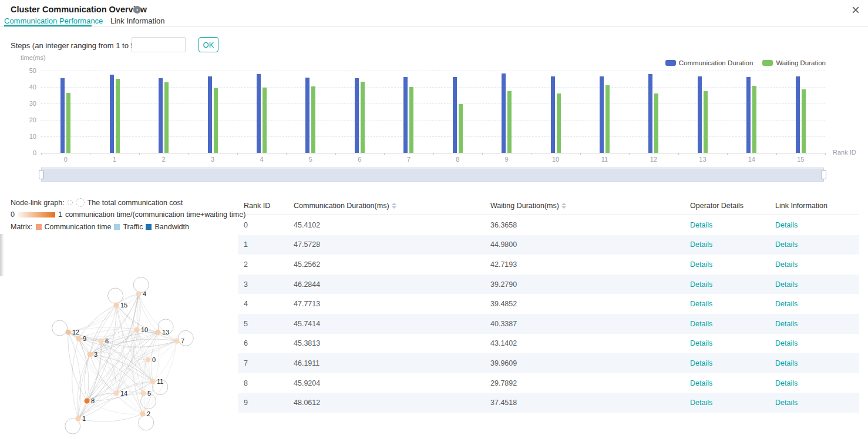 The height and width of the screenshot is (435, 868). What do you see at coordinates (22, 227) in the screenshot?
I see `matrix-label: Matrix:` at bounding box center [22, 227].